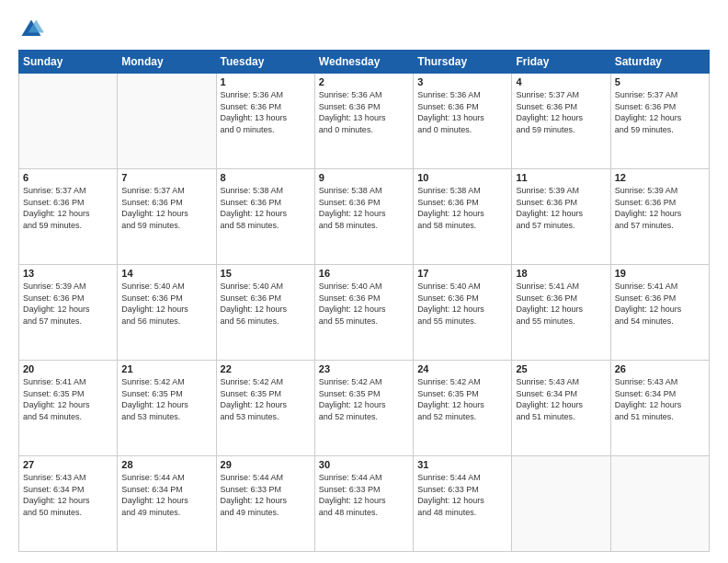  I want to click on day-number: 1, so click(266, 82).